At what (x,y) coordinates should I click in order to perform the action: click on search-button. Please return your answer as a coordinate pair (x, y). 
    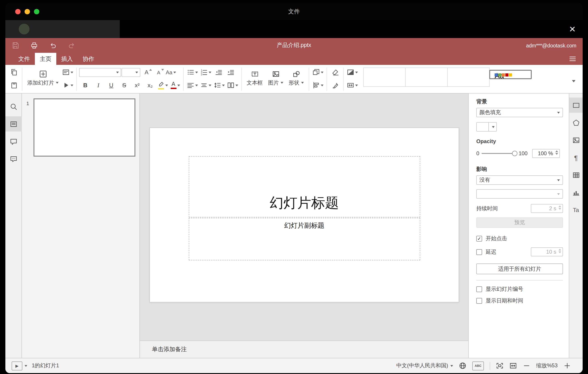
    Looking at the image, I should click on (14, 107).